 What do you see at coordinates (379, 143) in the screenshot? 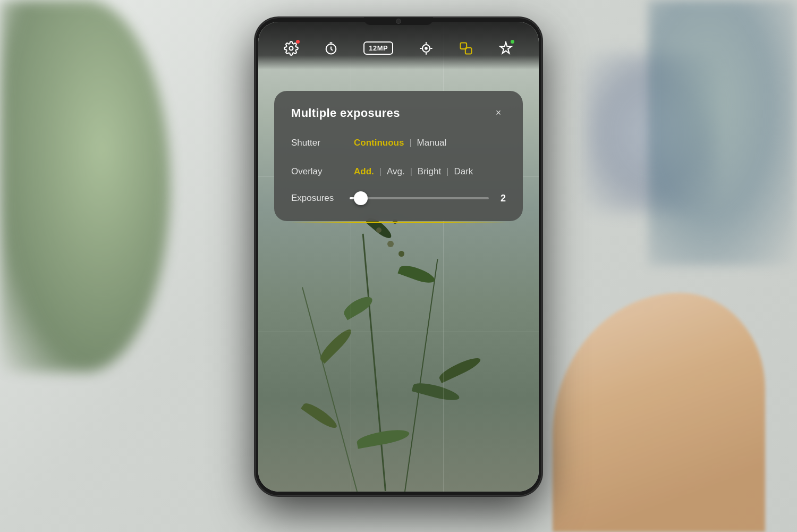
I see `shutter-option-continuous: Continuous` at bounding box center [379, 143].